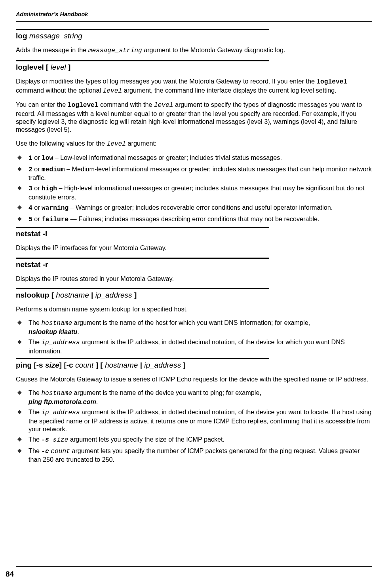 This screenshot has width=388, height=588. What do you see at coordinates (48, 158) in the screenshot?
I see `code-kw: low` at bounding box center [48, 158].